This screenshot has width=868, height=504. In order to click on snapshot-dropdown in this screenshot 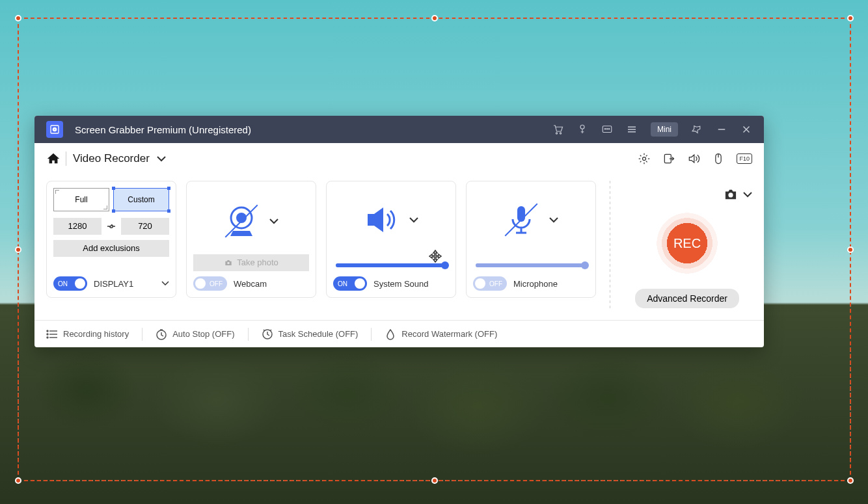, I will do `click(738, 194)`.